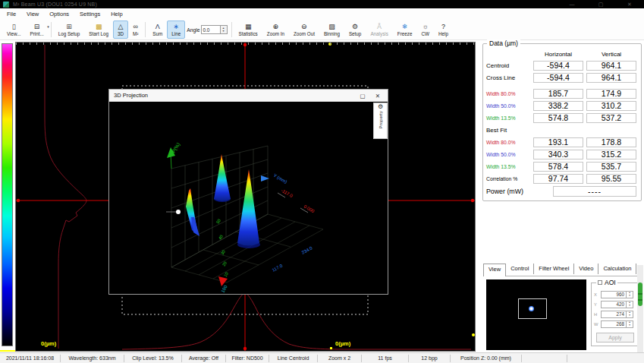 The height and width of the screenshot is (363, 644). I want to click on aoi-field-input: 268, so click(614, 324).